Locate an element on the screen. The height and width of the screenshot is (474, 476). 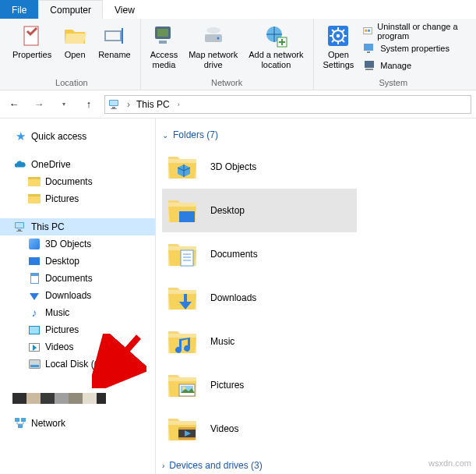
manage-icon is located at coordinates (369, 65).